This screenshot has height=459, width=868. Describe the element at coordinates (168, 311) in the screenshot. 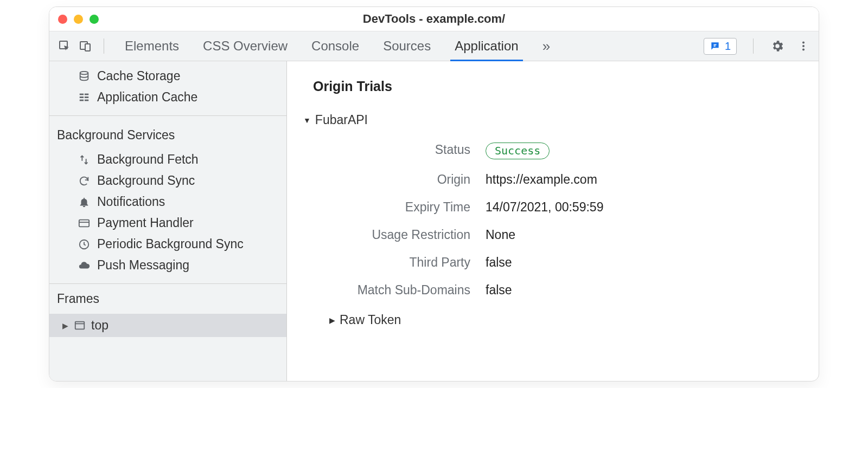

I see `sidebar-section-frames: Frames ▶ top` at that location.